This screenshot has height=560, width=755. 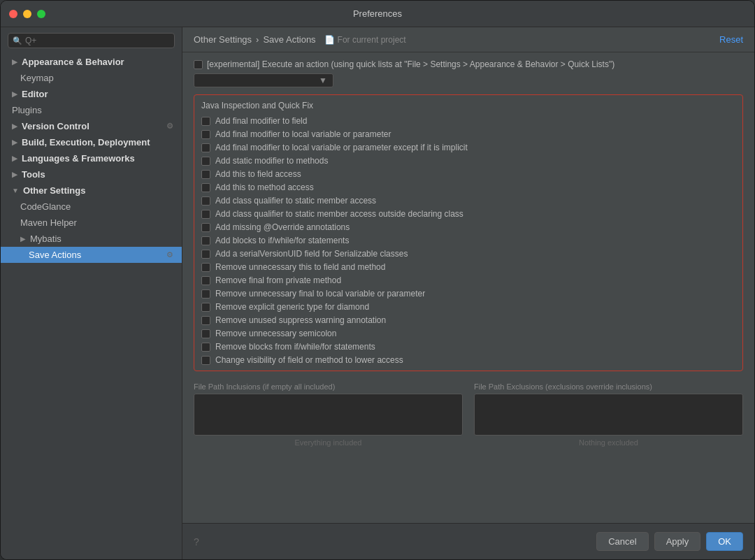 What do you see at coordinates (468, 415) in the screenshot?
I see `file-path-section: File Path Inclusions (if empty all inclu…` at bounding box center [468, 415].